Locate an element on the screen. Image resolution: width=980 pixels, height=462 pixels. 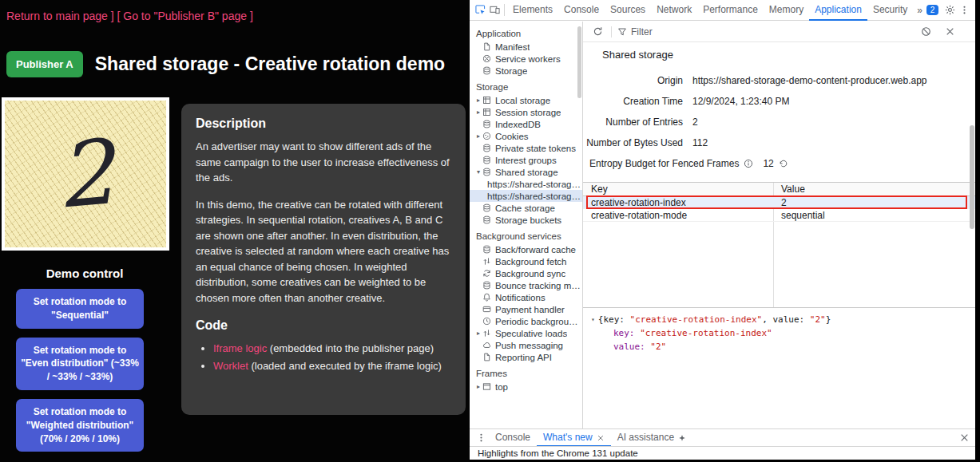
sidebar-item-back-forward-cache: Back/forward cache is located at coordinates (526, 249).